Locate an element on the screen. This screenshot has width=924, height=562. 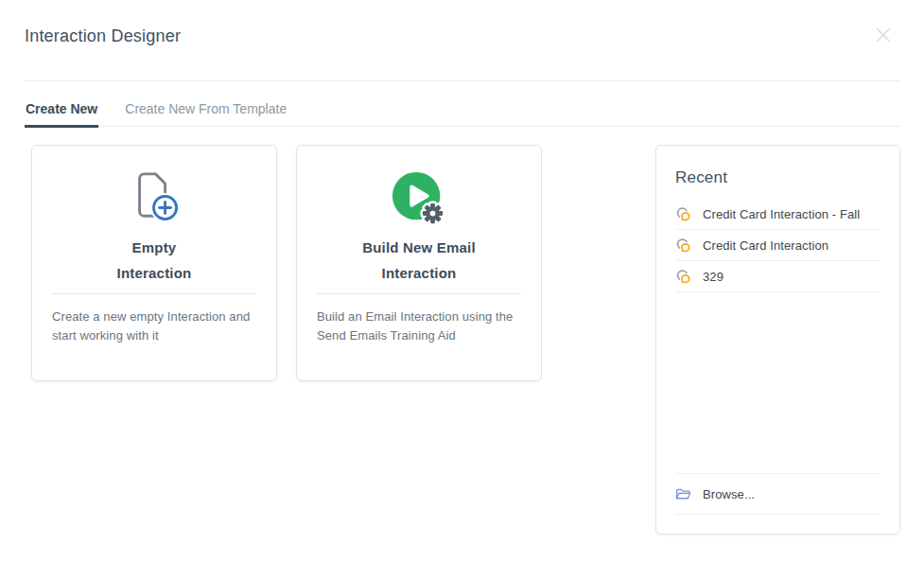
recent-heading: Recent is located at coordinates (777, 178).